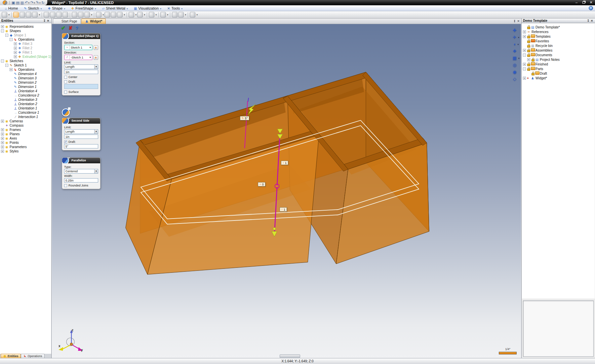  I want to click on tree-item: Dimension 2, so click(26, 83).